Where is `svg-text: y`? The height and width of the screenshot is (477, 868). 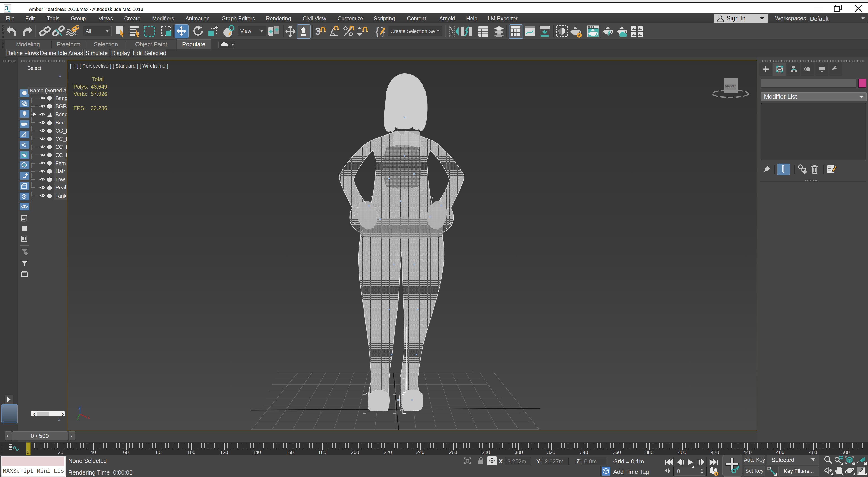 svg-text: y is located at coordinates (78, 419).